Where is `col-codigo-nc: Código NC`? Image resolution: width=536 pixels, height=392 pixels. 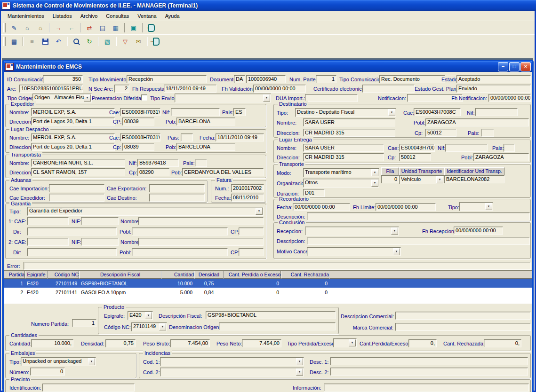 col-codigo-nc: Código NC is located at coordinates (63, 274).